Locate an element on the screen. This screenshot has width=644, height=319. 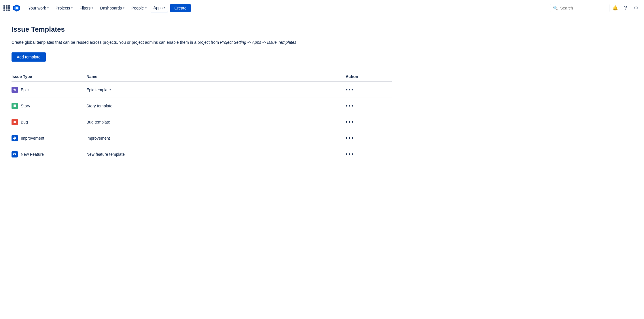
nav-filters: Filters ▾ is located at coordinates (86, 8).